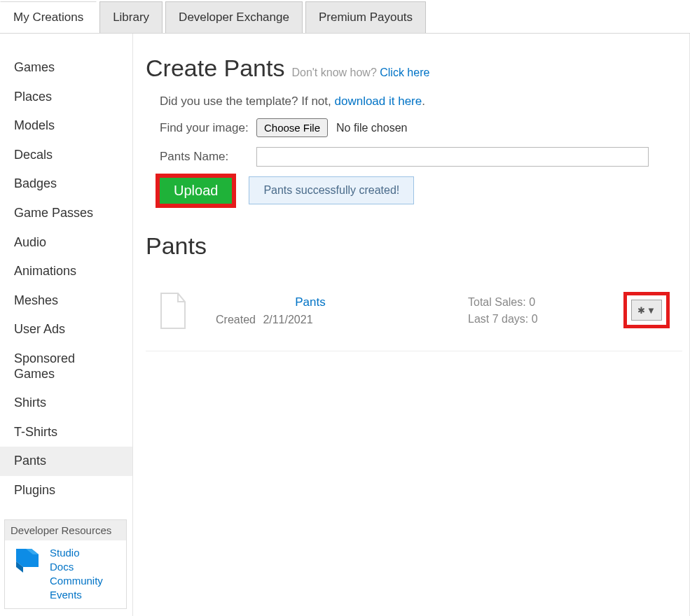  I want to click on sidebar-item-pants: Pants, so click(66, 461).